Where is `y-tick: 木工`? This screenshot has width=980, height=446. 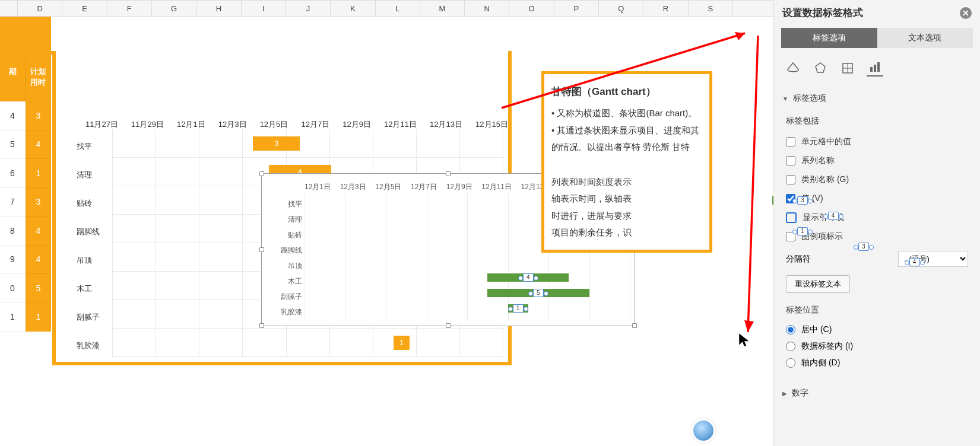
y-tick: 木工 is located at coordinates (284, 281).